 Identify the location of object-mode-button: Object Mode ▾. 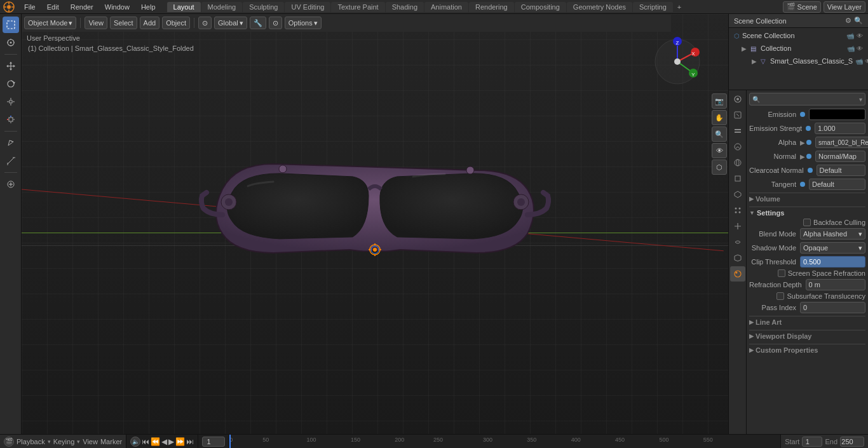
(50, 23).